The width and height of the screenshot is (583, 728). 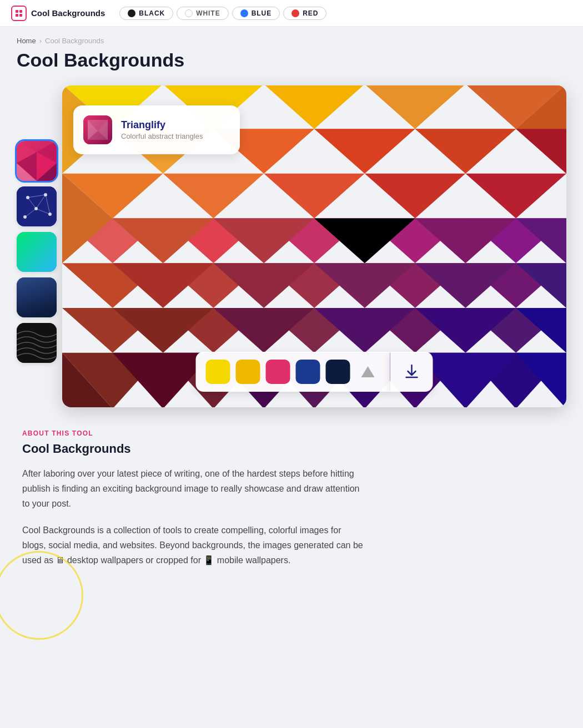 I want to click on about-para2-text3: mobile wallpapers., so click(x=252, y=560).